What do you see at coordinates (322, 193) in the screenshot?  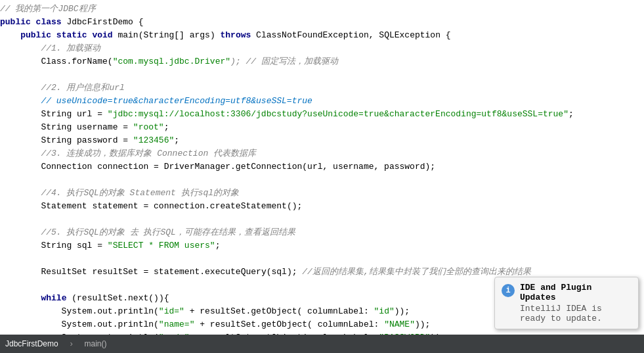 I see `code-line: //4. 执行SQL的对象 Statement 执行sql的对象` at bounding box center [322, 193].